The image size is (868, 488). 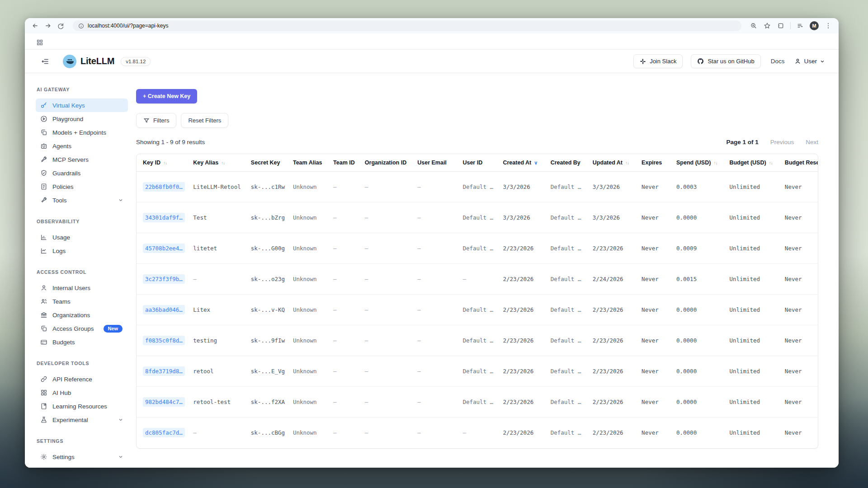 What do you see at coordinates (476, 218) in the screenshot?
I see `cell-user-id: Default …` at bounding box center [476, 218].